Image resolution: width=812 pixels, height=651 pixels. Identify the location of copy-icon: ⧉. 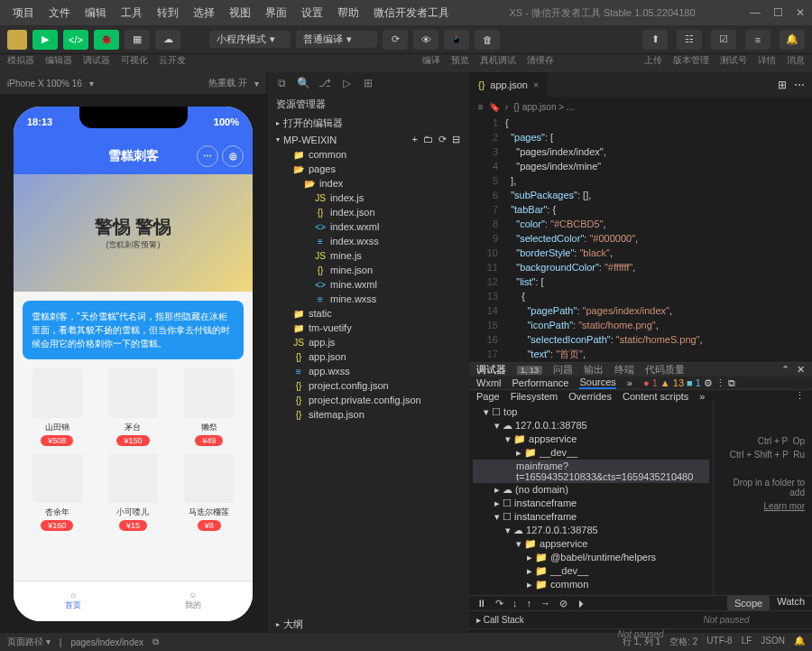
(281, 83).